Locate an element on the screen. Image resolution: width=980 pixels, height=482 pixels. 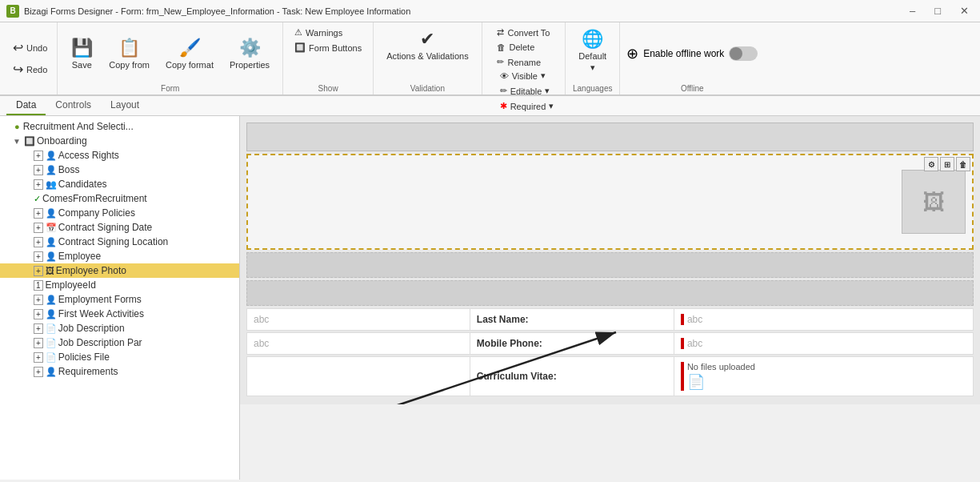
sidebar-item-job-description-par: + 📄 Job Description Par is located at coordinates (120, 343).